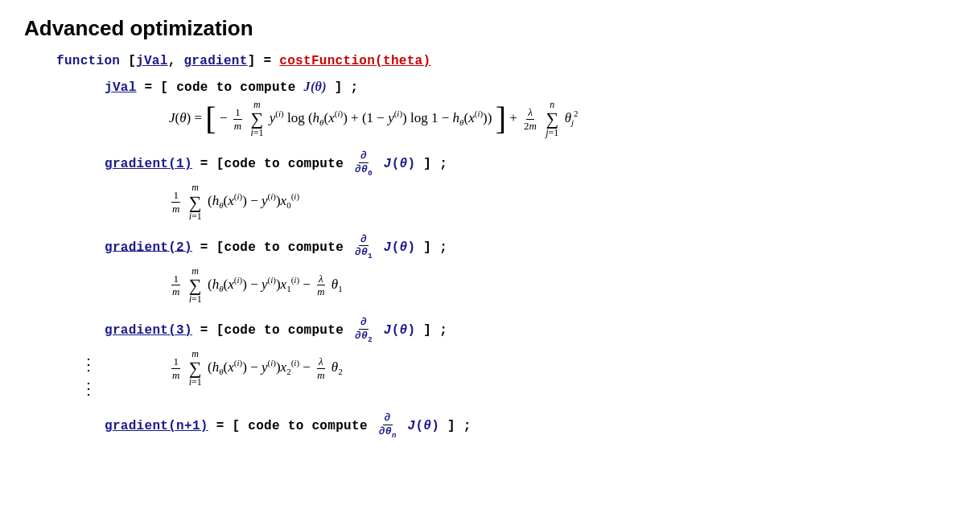 The height and width of the screenshot is (517, 980). What do you see at coordinates (284, 247) in the screenshot?
I see `gradient2-bracket: [code to compute` at bounding box center [284, 247].